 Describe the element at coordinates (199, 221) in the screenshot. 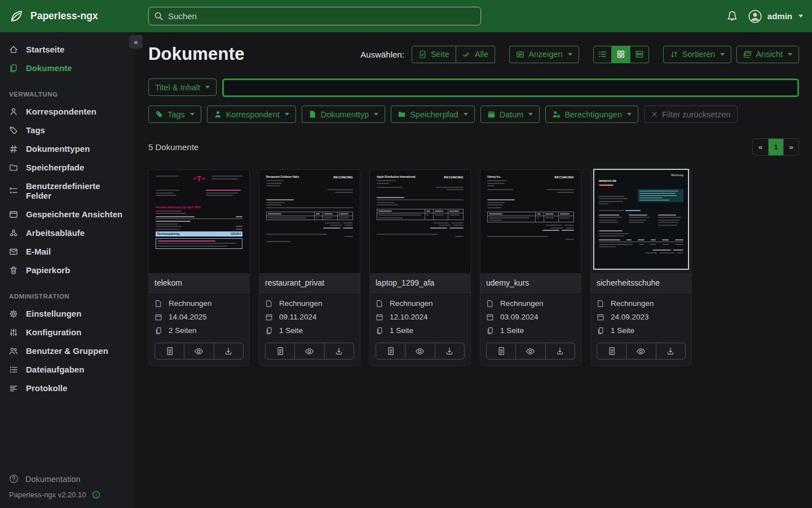

I see `document-thumbnail: T Festnetz-Rechnung für April 2025` at that location.